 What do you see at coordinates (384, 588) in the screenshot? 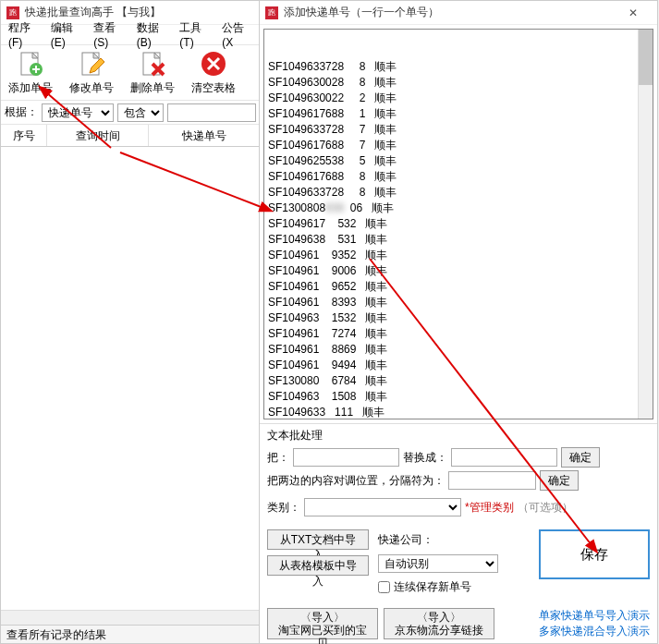
I see `keep-save-check` at bounding box center [384, 588].